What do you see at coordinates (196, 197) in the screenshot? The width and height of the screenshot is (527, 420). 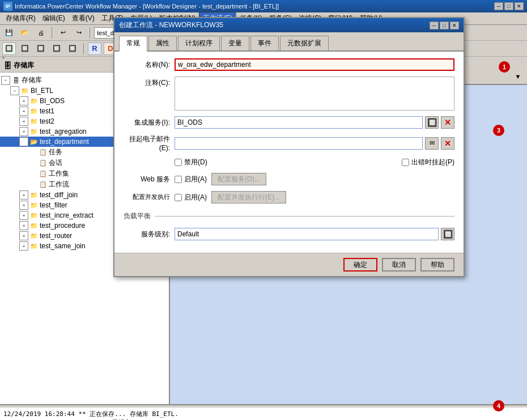 I see `concurrent-enable-label: 启用(A)` at bounding box center [196, 197].